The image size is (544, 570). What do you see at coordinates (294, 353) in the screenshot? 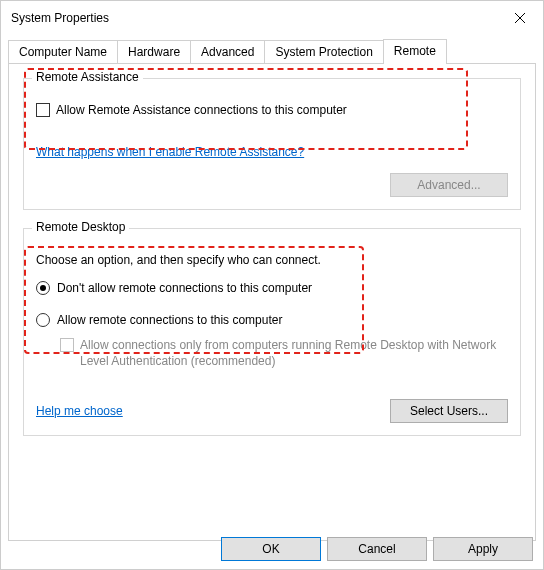
I see `nla-label: Allow connections only from computers ru…` at bounding box center [294, 353].